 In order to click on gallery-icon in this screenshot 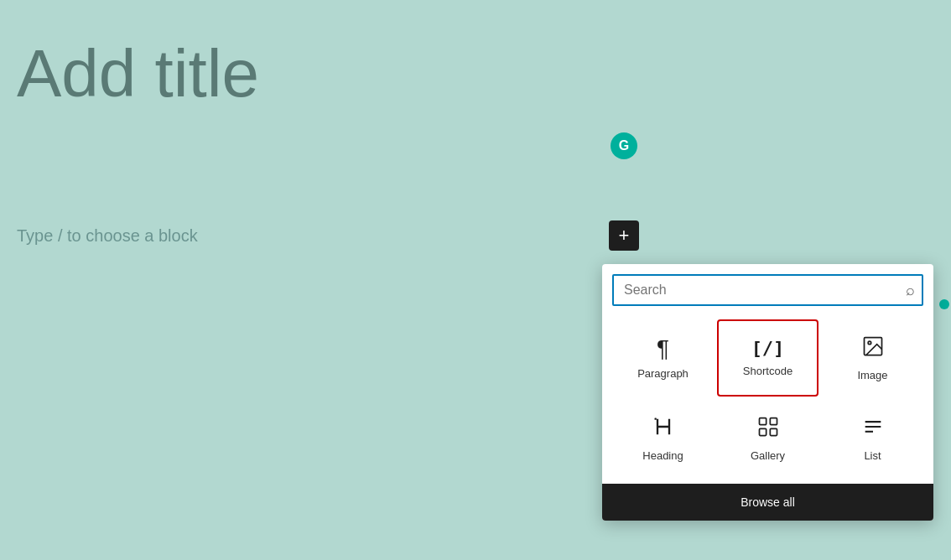, I will do `click(768, 429)`.